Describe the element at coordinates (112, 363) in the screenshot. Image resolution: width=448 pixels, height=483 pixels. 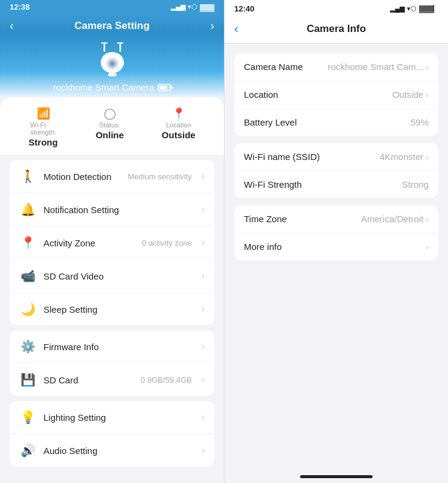
I see `menu-section-2: ⚙️ Firmware Info › 💾 SD Card 0.8GB/59.4G…` at that location.